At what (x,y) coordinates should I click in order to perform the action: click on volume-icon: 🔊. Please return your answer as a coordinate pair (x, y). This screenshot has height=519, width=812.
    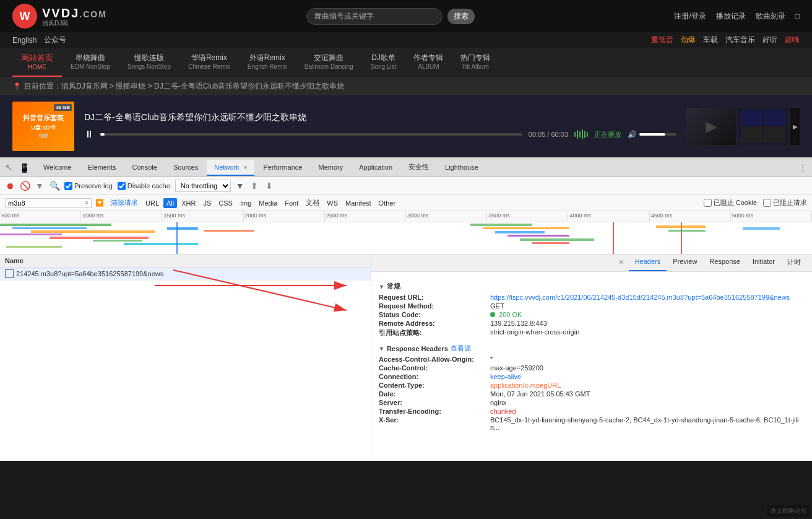
    Looking at the image, I should click on (633, 134).